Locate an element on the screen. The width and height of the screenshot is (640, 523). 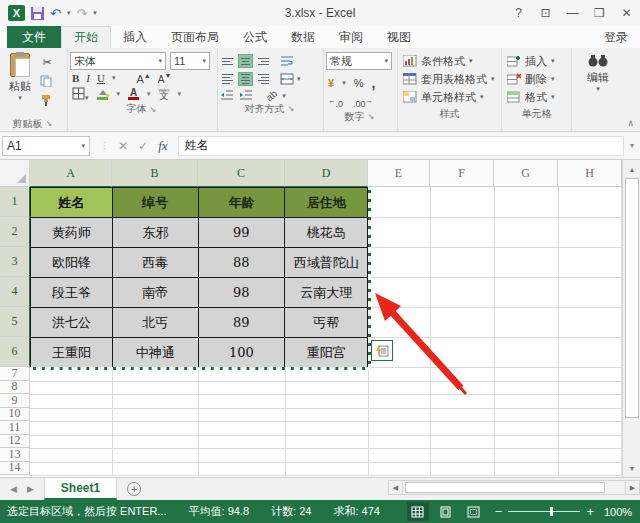
delete-cells-button: 删除▾ is located at coordinates (536, 79).